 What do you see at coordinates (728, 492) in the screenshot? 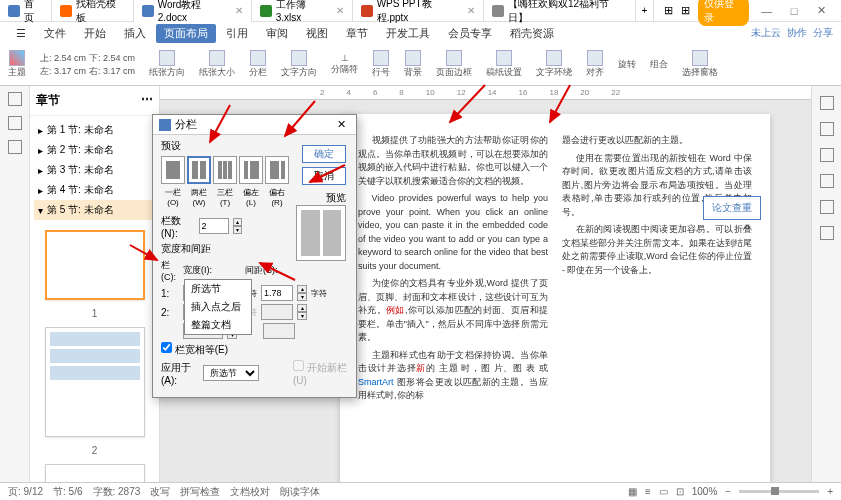
I see `zoom-out: −` at bounding box center [728, 492].